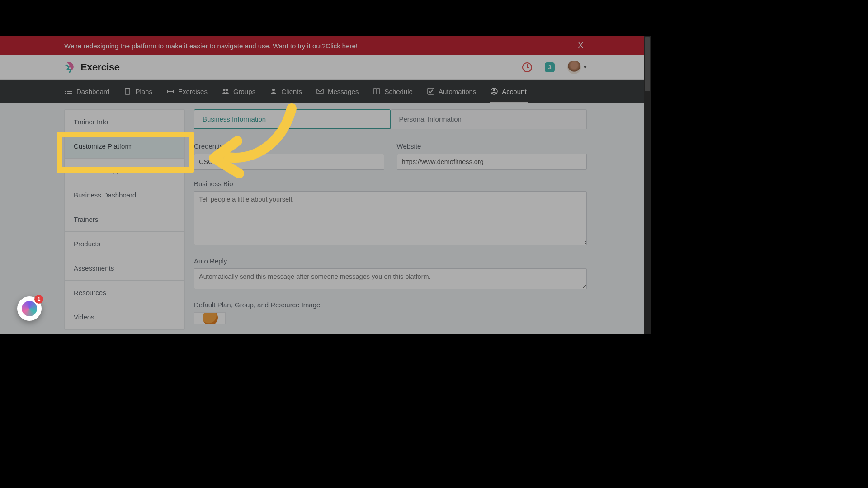 Image resolution: width=868 pixels, height=488 pixels. Describe the element at coordinates (226, 91) in the screenshot. I see `group-icon` at that location.